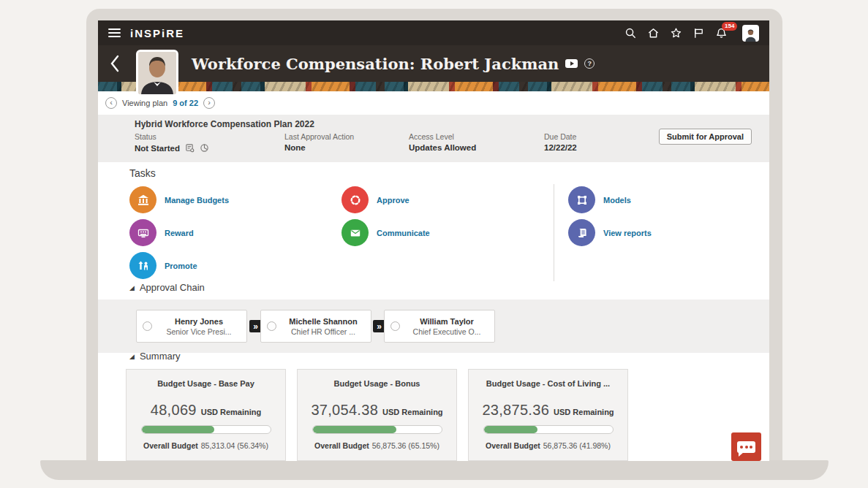 This screenshot has width=868, height=488. What do you see at coordinates (375, 64) in the screenshot?
I see `page-title: Workforce Compensation: Robert Jackman` at bounding box center [375, 64].